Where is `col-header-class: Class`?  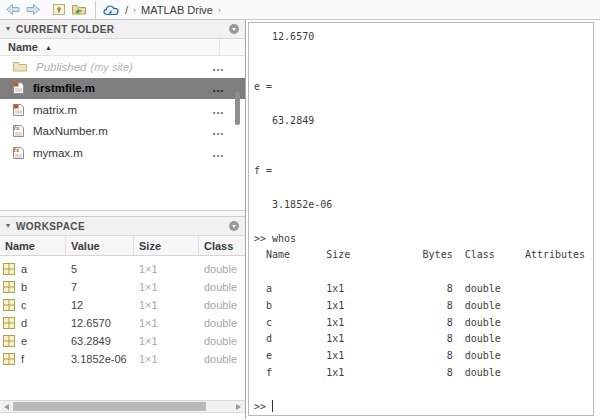
col-header-class: Class is located at coordinates (222, 246).